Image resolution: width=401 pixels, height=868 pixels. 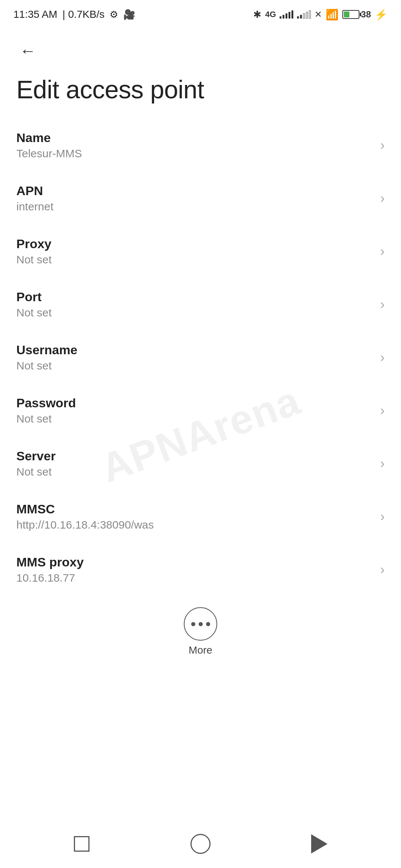 I want to click on chevron-icon-mms-proxy: ›, so click(x=382, y=570).